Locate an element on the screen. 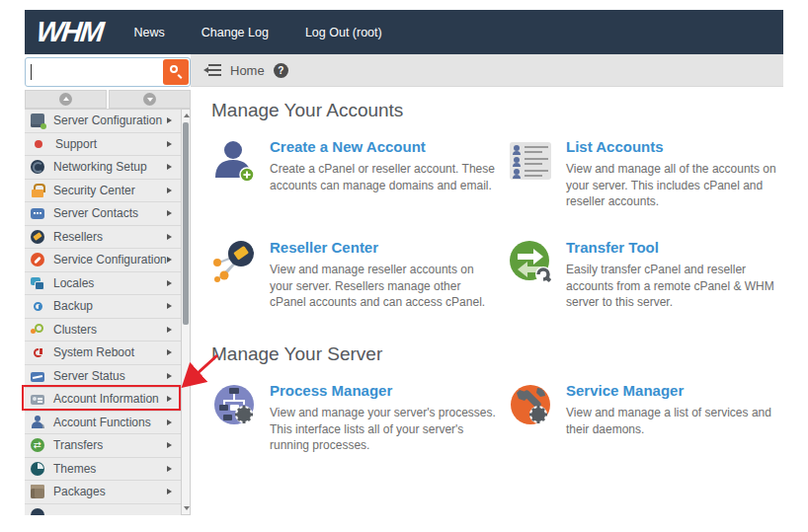  server-configuration-icon is located at coordinates (38, 120).